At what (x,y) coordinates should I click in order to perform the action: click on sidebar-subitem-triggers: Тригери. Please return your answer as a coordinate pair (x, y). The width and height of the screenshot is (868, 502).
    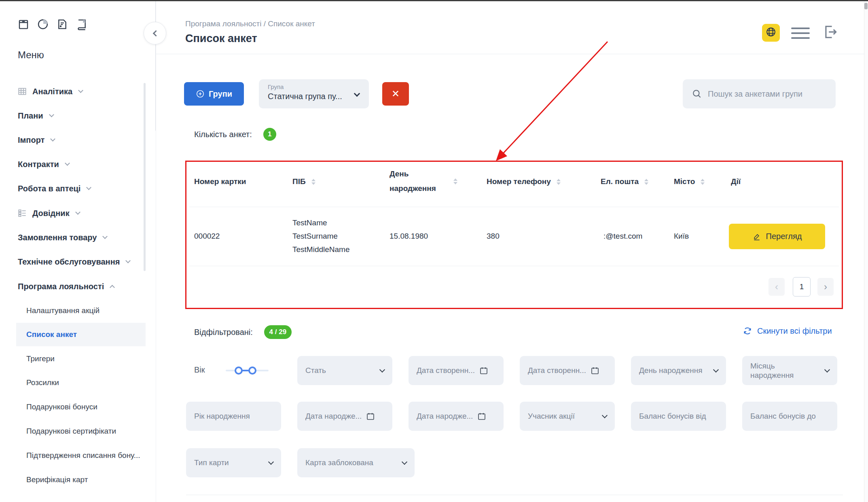
    Looking at the image, I should click on (40, 359).